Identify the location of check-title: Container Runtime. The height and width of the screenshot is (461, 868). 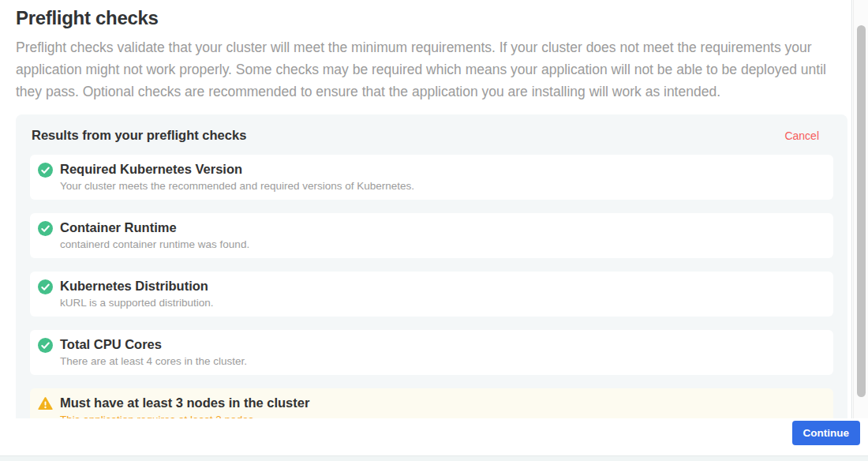
(155, 227).